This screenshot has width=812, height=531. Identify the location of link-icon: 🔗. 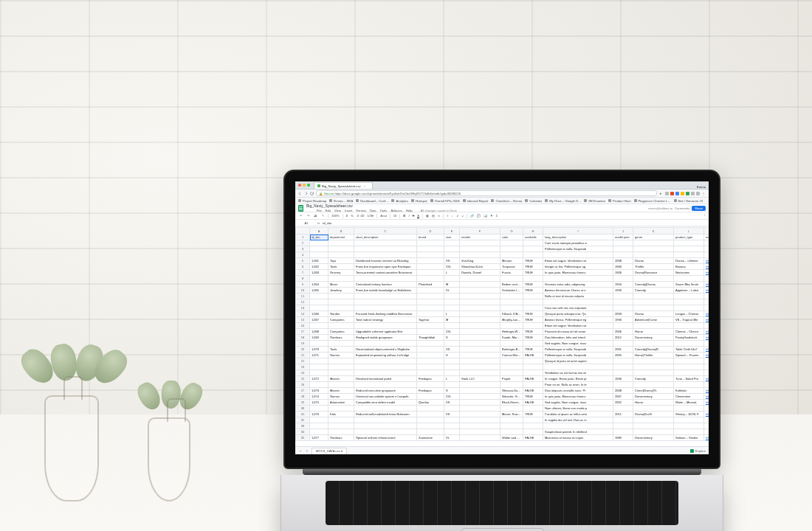
(472, 215).